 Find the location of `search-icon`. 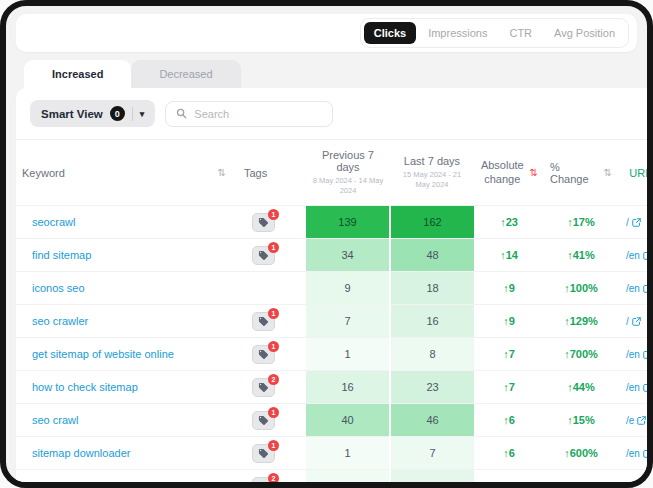

search-icon is located at coordinates (182, 114).